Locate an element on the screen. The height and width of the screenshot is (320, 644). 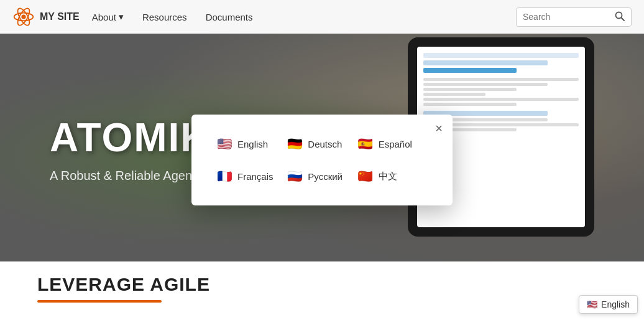
footer-flag: 🇺🇸 is located at coordinates (592, 304).